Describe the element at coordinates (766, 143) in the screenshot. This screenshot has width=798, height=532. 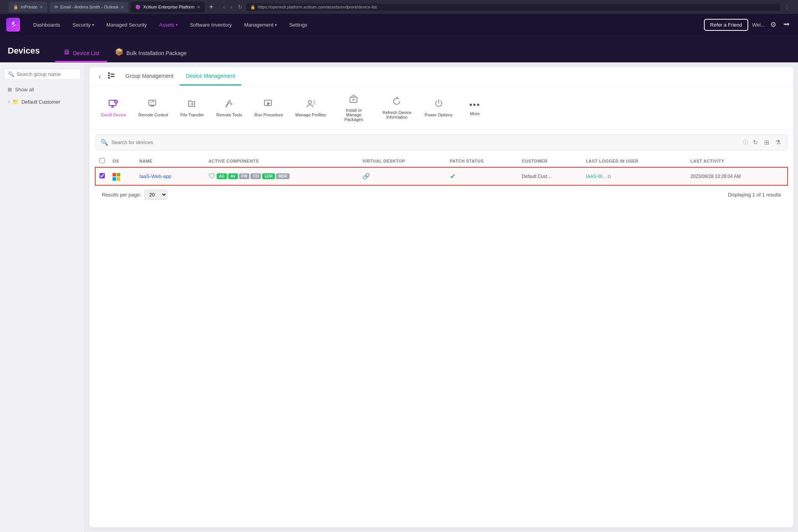
I see `column-settings-button: ⊞` at that location.